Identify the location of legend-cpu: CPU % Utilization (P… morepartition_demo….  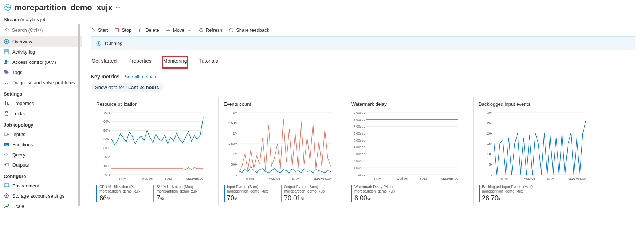
(122, 194).